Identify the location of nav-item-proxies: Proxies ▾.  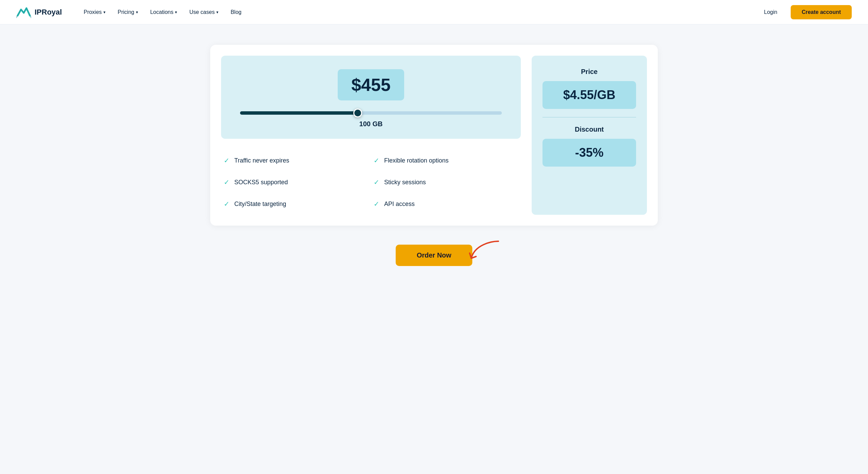
(95, 12).